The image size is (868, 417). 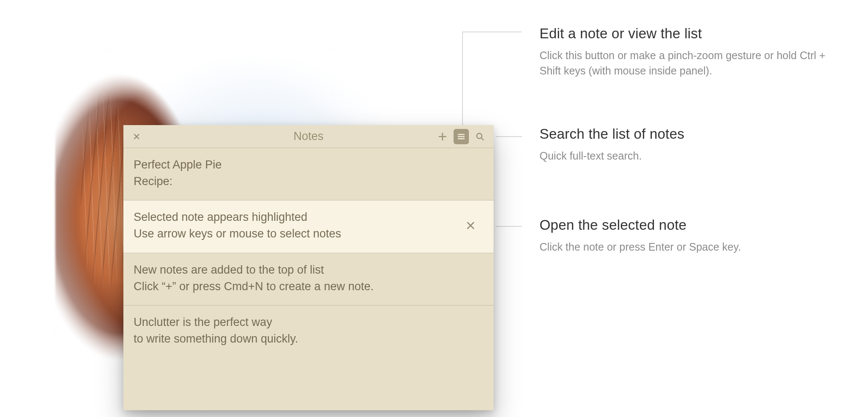 I want to click on panel-toolbar, so click(x=461, y=137).